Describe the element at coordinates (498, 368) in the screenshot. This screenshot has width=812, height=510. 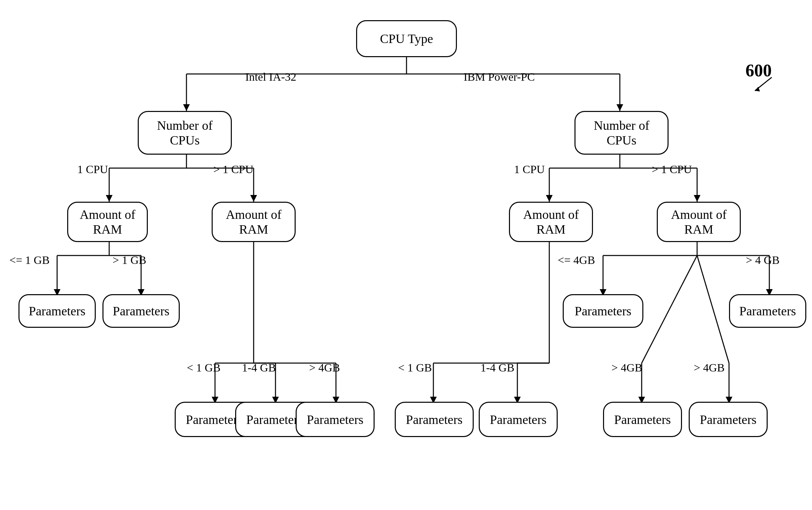
I see `label-rl-14gb: 1-4 GB` at that location.